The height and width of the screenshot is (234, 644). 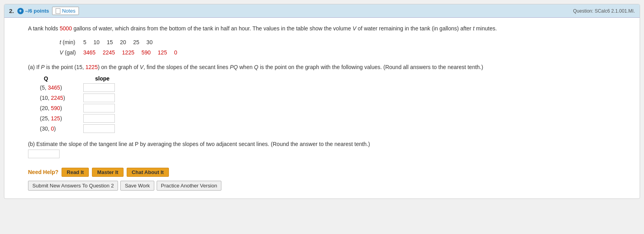 What do you see at coordinates (176, 53) in the screenshot?
I see `v-val-6: 0` at bounding box center [176, 53].